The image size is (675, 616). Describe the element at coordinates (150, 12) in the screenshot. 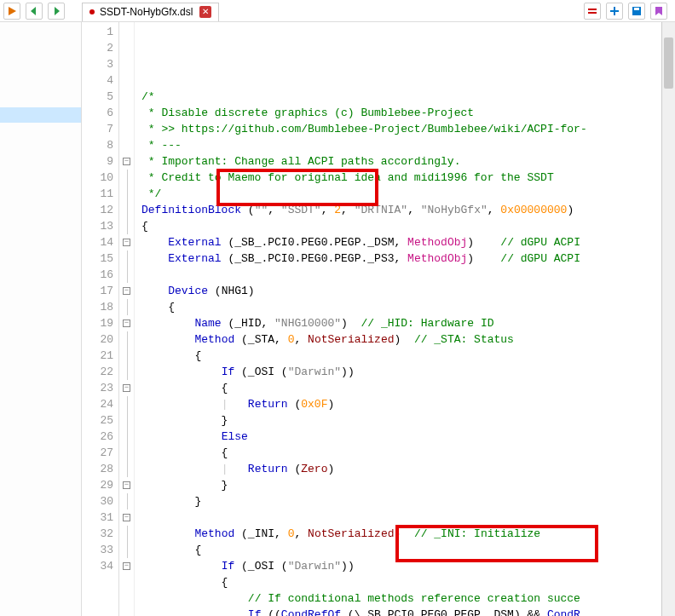

I see `file-tab: SSDT-NoHybGfx.dsl ✕` at that location.